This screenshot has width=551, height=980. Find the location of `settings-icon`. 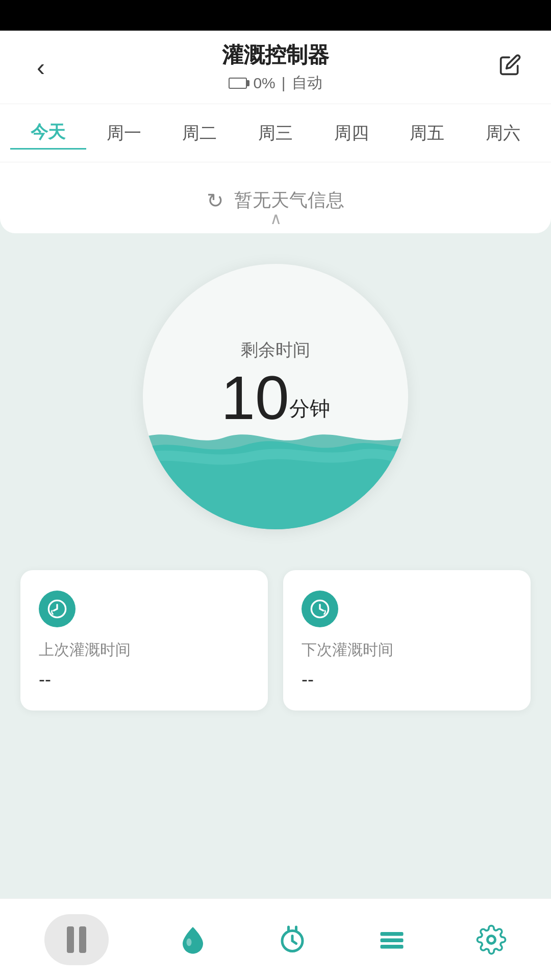

settings-icon is located at coordinates (491, 940).